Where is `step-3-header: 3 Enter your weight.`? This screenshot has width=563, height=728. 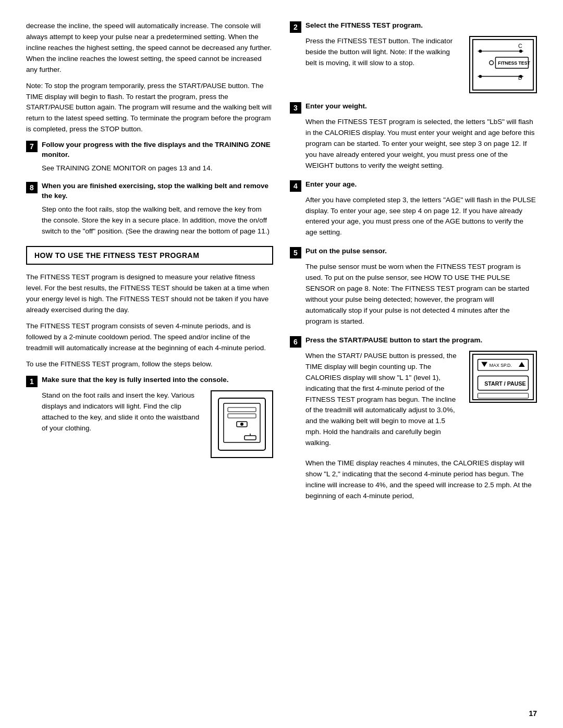 step-3-header: 3 Enter your weight. is located at coordinates (413, 107).